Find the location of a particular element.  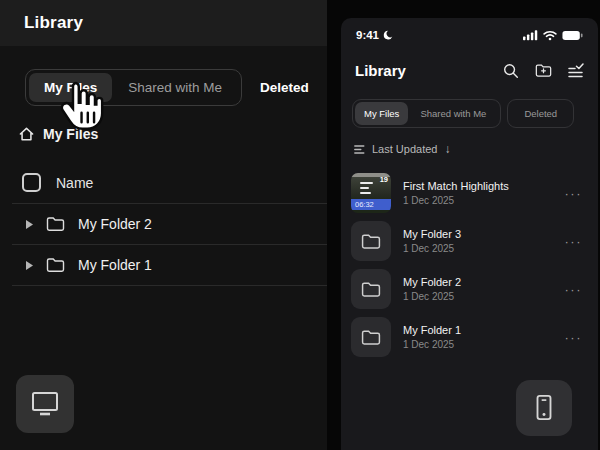

table-row-my-folder-1: My Folder 1 is located at coordinates (164, 265).